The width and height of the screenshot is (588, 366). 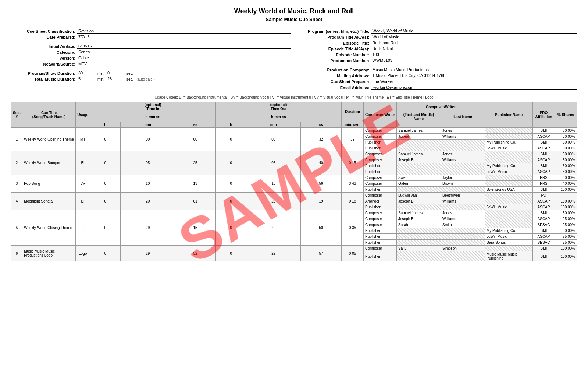 What do you see at coordinates (196, 201) in the screenshot?
I see `cell-timein-ss: 01` at bounding box center [196, 201].